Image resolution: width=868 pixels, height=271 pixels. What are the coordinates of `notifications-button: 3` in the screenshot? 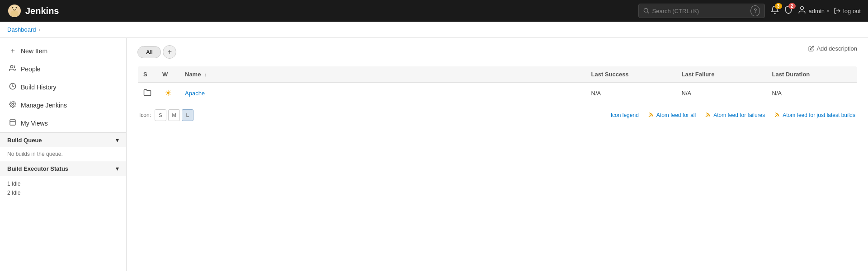 It's located at (775, 11).